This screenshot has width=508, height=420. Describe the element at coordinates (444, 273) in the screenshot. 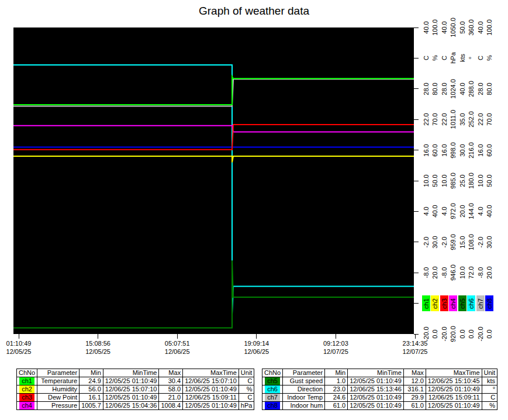

I see `y-axis-tick-label-ch3: -8.0` at that location.